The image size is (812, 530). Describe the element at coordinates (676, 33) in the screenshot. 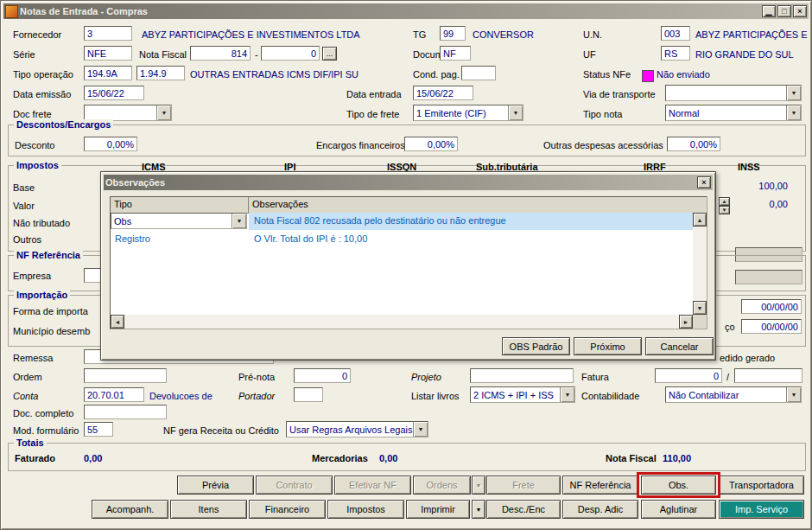

I see `un-code-input: 003` at that location.